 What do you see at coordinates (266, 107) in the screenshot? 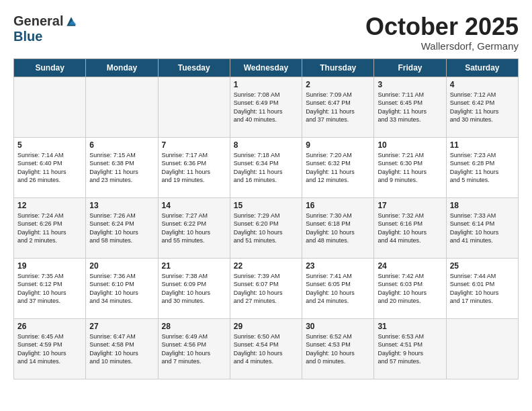
I see `calendar-cell: 1Sunrise: 7:08 AM Sunset: 6:49 PM Daylig…` at bounding box center [266, 107].